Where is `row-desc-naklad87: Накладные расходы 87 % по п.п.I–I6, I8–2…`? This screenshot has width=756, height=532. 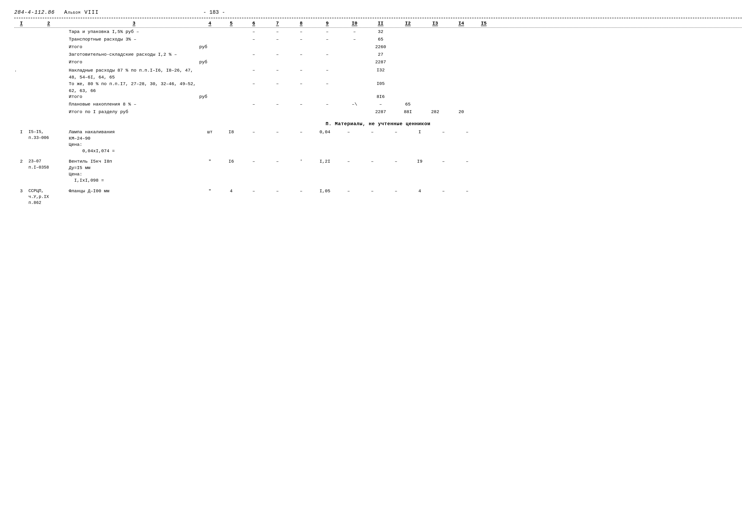
row-desc-naklad87: Накладные расходы 87 % по п.п.I–I6, I8–2… is located at coordinates (134, 74).